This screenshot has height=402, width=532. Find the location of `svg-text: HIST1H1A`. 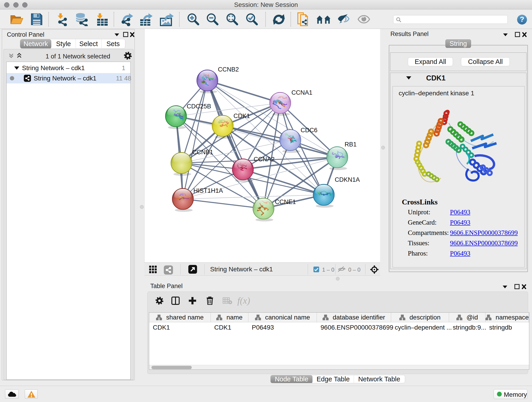

svg-text: HIST1H1A is located at coordinates (208, 191).